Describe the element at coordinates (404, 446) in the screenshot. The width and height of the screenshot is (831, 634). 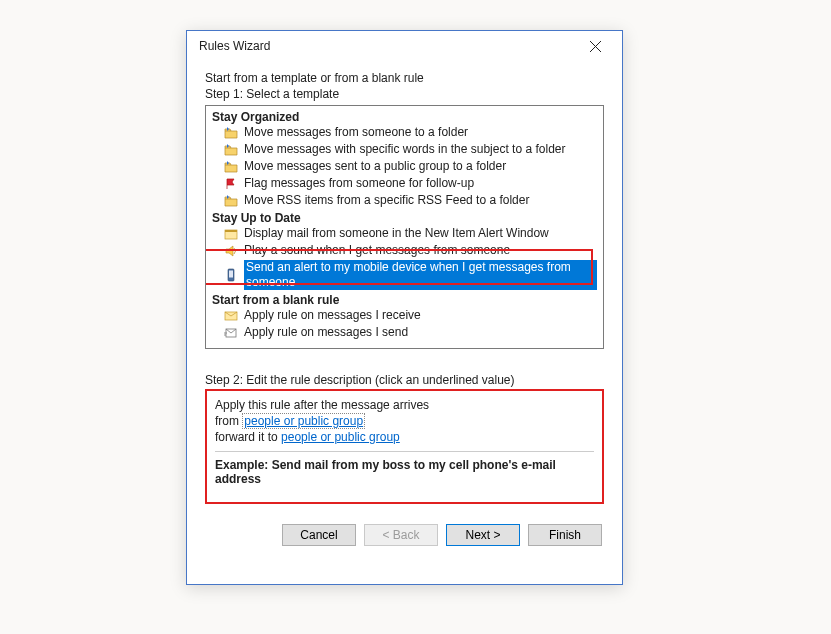
I see `rule-description-box: Apply this rule after the message arrive…` at that location.